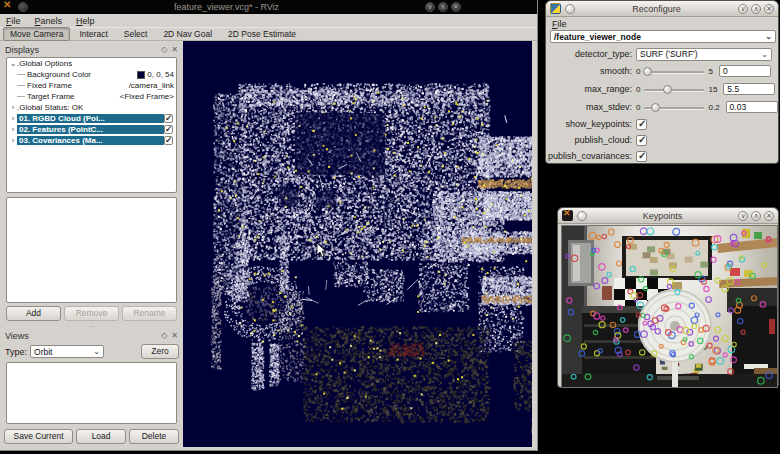  What do you see at coordinates (714, 108) in the screenshot?
I see `slider-max: 0.2` at bounding box center [714, 108].